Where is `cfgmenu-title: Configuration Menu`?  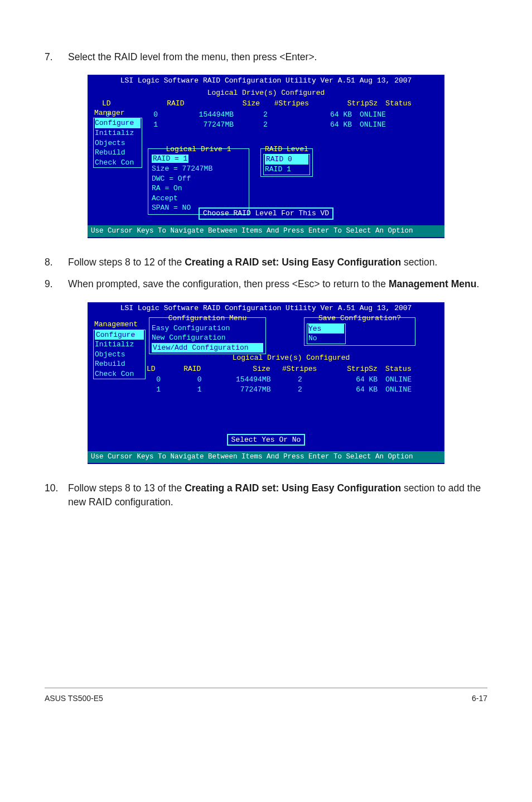 cfgmenu-title: Configuration Menu is located at coordinates (207, 318).